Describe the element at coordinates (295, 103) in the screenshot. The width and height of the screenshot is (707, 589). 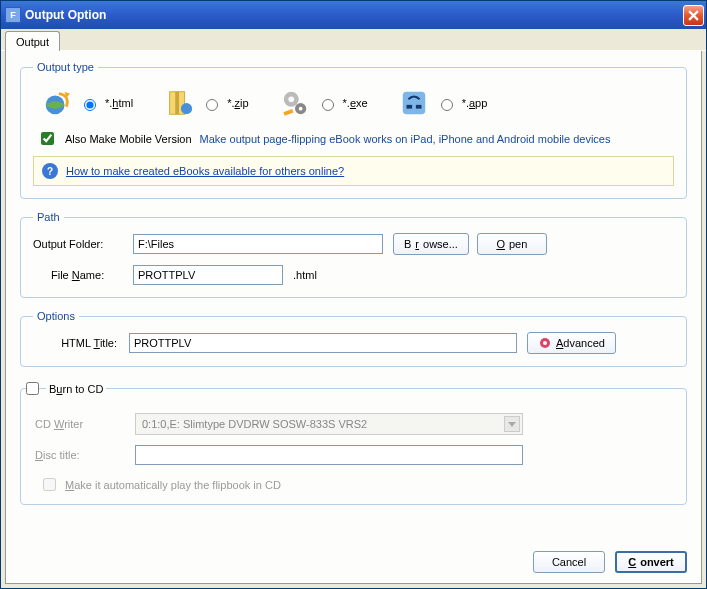
I see `exe-icon` at that location.